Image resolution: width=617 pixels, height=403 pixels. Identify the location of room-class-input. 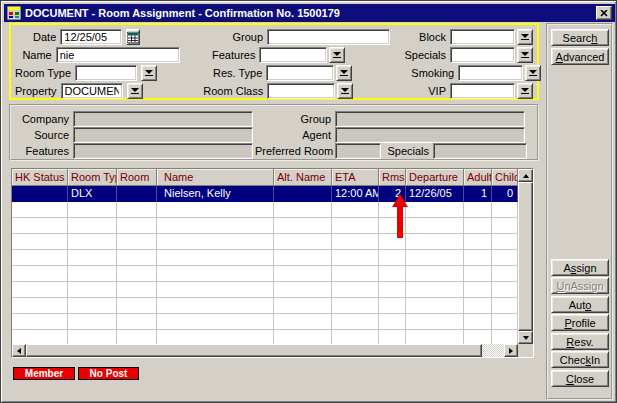
(301, 91).